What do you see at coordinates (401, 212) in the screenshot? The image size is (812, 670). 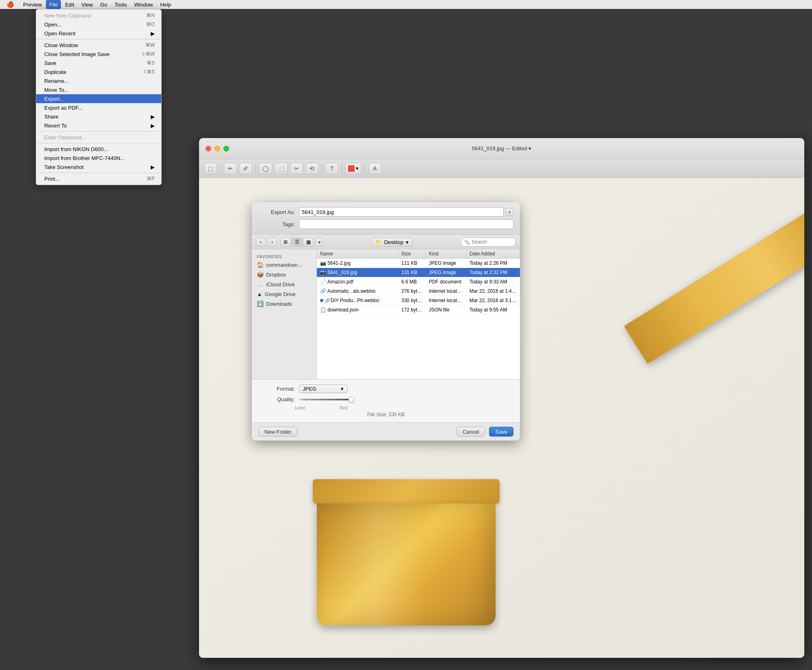 I see `export-as-input` at bounding box center [401, 212].